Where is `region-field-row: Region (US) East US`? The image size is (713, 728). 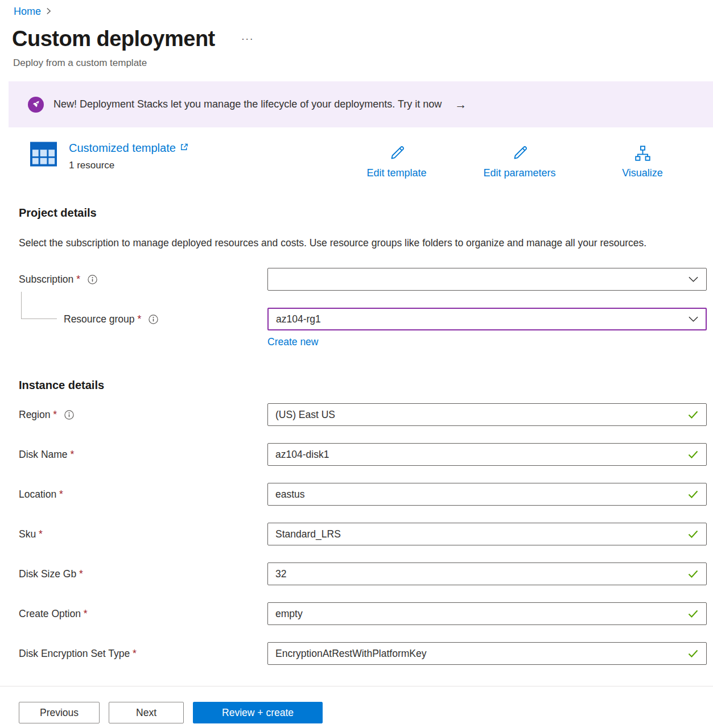 region-field-row: Region (US) East US is located at coordinates (366, 415).